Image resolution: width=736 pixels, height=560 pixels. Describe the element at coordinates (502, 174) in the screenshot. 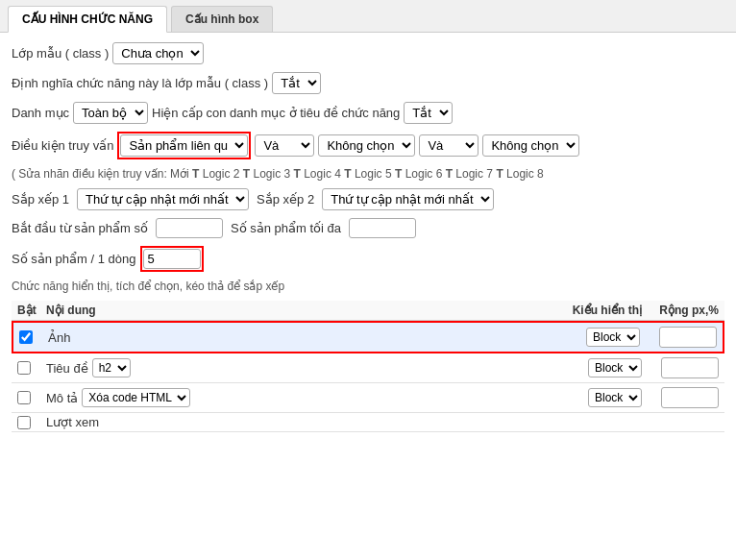

I see `logic-icon-7: T` at that location.